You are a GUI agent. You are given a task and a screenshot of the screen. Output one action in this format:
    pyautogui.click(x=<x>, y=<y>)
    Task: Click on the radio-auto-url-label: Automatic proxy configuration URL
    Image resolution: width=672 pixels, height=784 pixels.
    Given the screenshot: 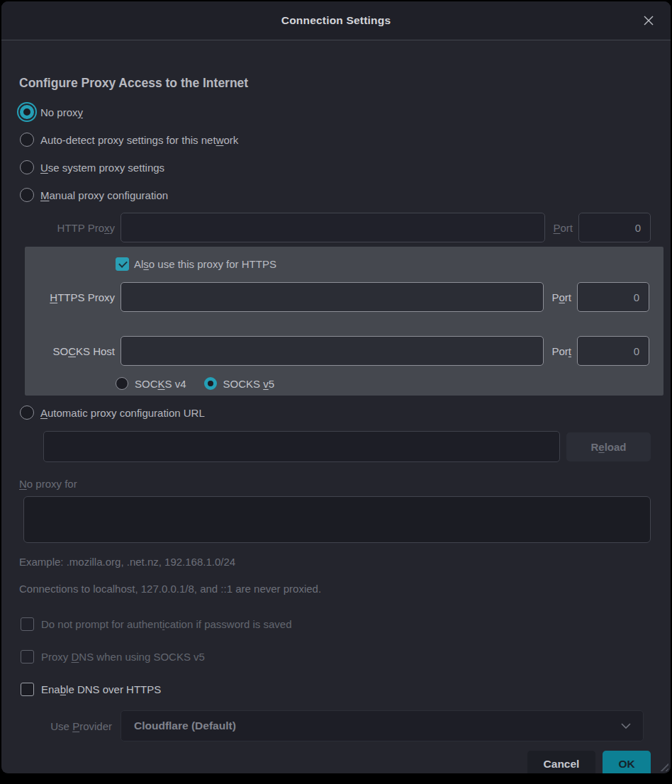 What is the action you would take?
    pyautogui.click(x=123, y=413)
    